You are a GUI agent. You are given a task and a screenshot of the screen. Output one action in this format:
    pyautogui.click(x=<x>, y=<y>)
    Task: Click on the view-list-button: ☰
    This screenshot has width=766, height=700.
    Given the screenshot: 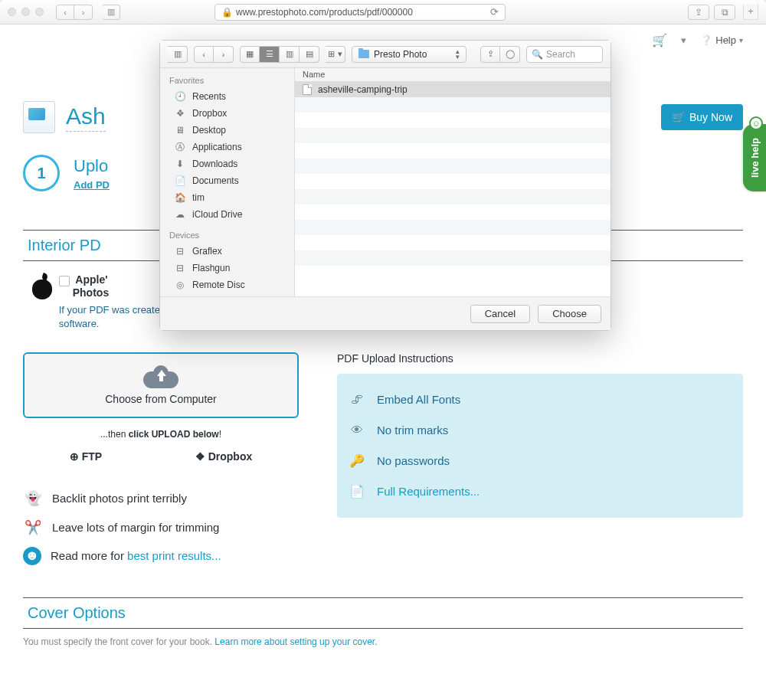 What is the action you would take?
    pyautogui.click(x=270, y=54)
    